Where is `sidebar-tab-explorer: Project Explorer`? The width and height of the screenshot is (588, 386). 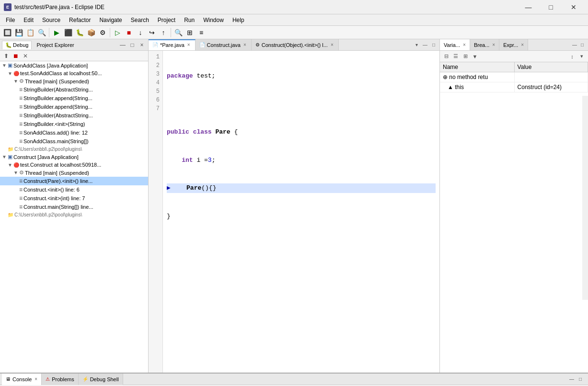
sidebar-tab-explorer: Project Explorer is located at coordinates (55, 45).